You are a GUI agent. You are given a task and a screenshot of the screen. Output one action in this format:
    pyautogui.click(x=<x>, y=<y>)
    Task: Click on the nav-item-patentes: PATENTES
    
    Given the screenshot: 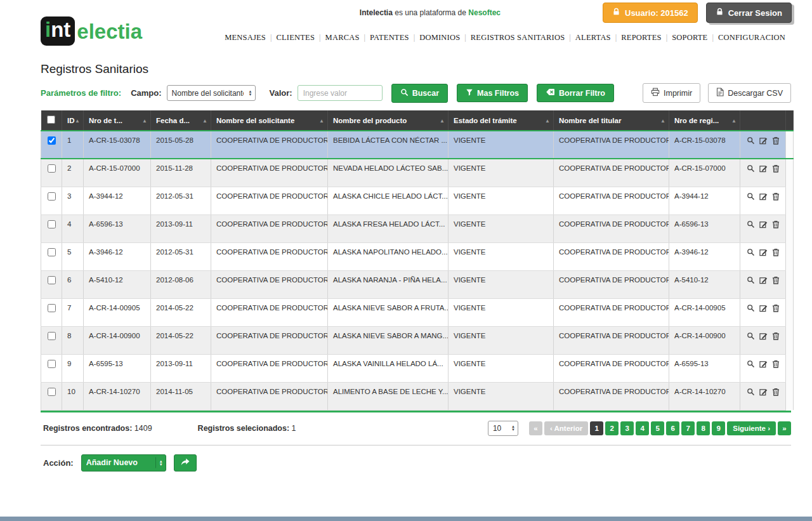 What is the action you would take?
    pyautogui.click(x=390, y=37)
    